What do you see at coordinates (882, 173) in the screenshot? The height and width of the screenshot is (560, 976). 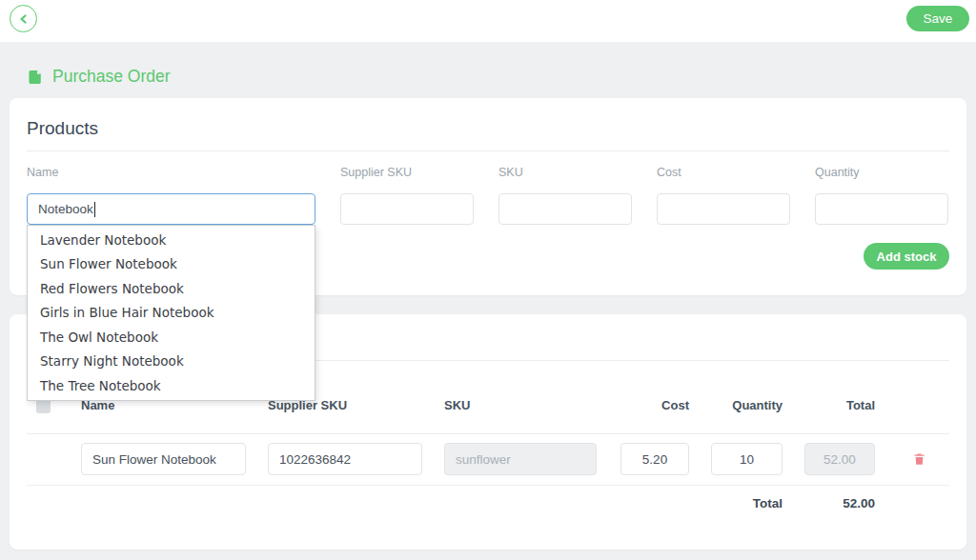 I see `quantity-label: Quantity` at bounding box center [882, 173].